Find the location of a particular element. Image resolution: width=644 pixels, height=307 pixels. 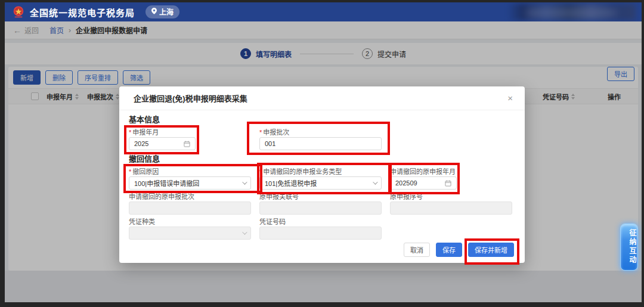

brand: 全国统一规范电子税务局 上海 is located at coordinates (95, 12).